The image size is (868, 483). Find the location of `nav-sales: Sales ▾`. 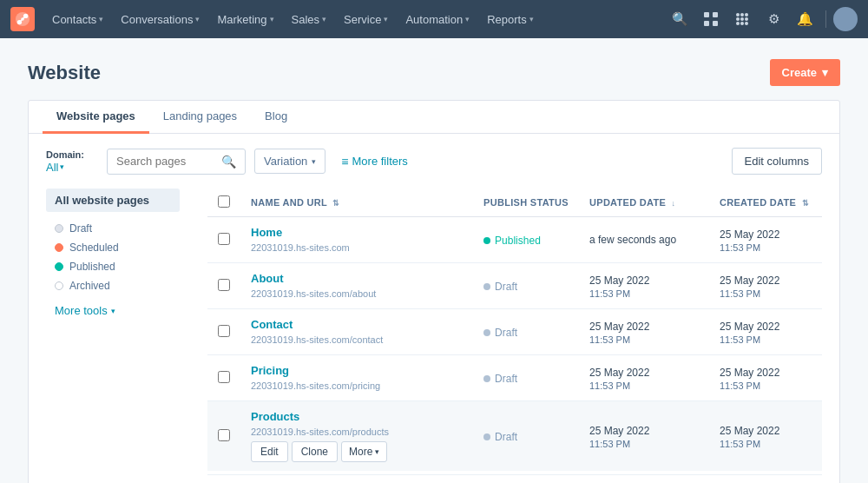

nav-sales: Sales ▾ is located at coordinates (309, 19).